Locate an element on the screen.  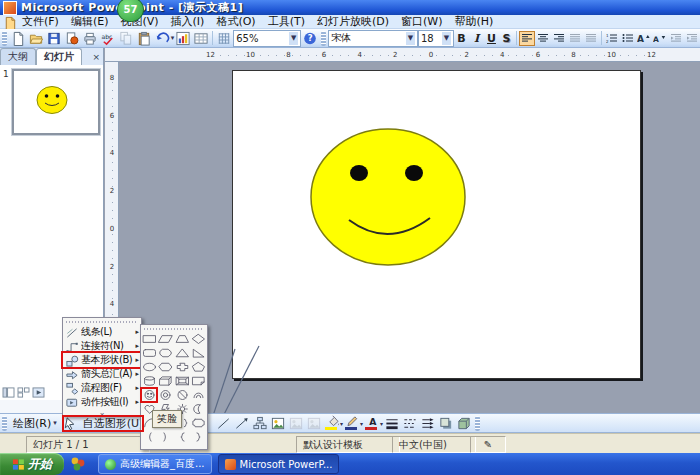
italic-button: I is located at coordinates (476, 38).